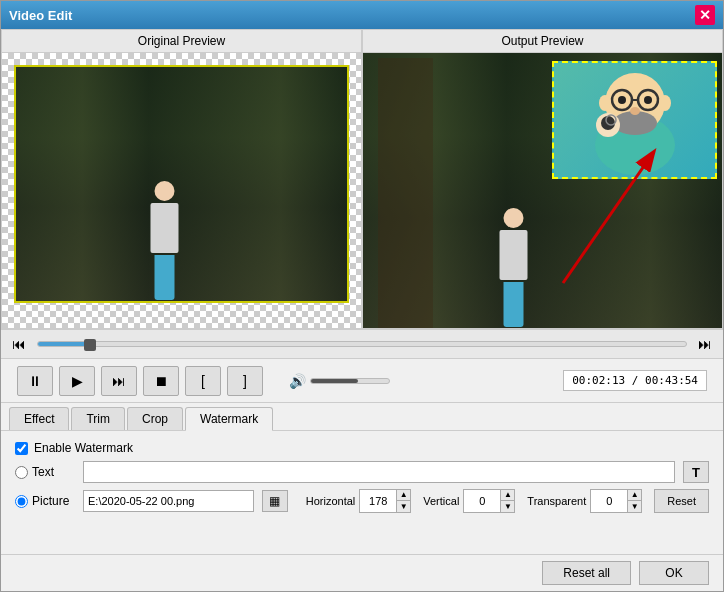  What do you see at coordinates (403, 496) in the screenshot?
I see `horizontal-up-button: ▲` at bounding box center [403, 496].